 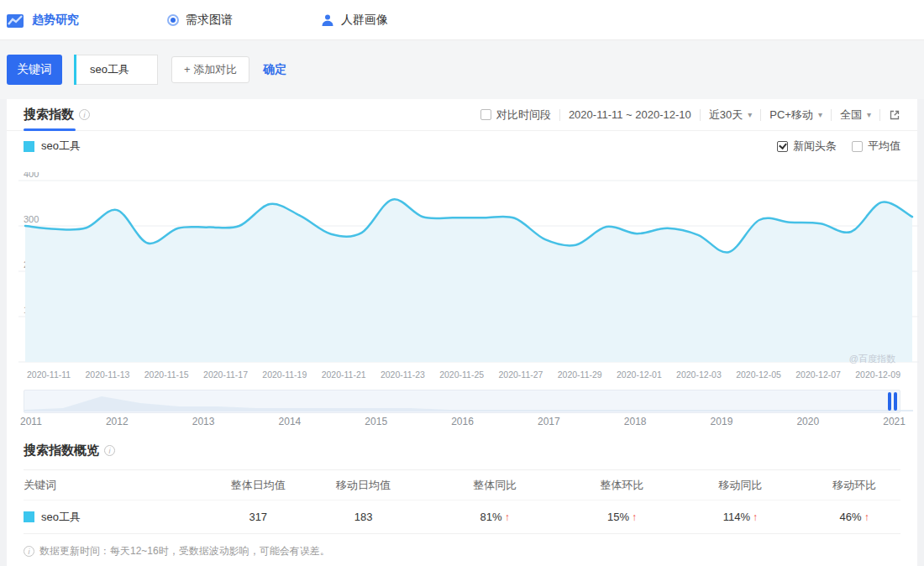 I want to click on confirm-button: 确定, so click(x=275, y=70).